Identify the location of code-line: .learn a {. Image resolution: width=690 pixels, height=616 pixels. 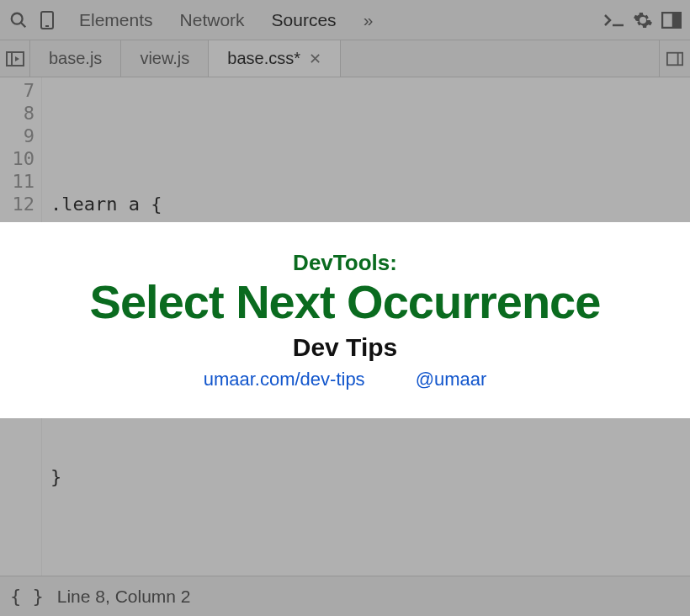
(370, 204).